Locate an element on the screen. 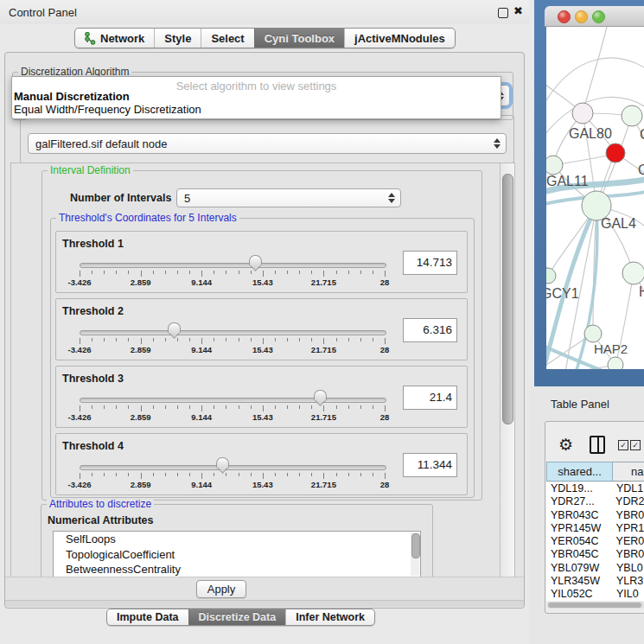 The height and width of the screenshot is (644, 644). tab-infer-network: Infer Network is located at coordinates (330, 617).